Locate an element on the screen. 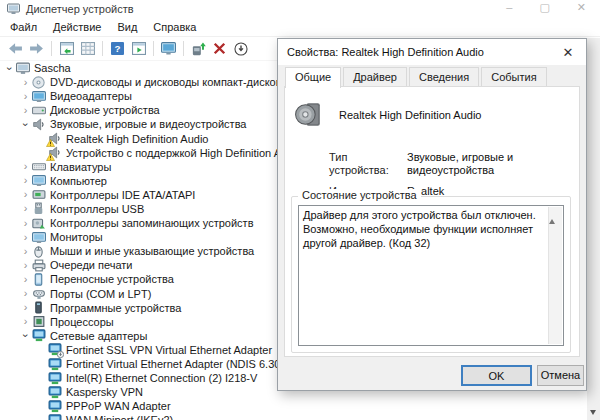 The image size is (600, 420). ports-icon is located at coordinates (39, 294).